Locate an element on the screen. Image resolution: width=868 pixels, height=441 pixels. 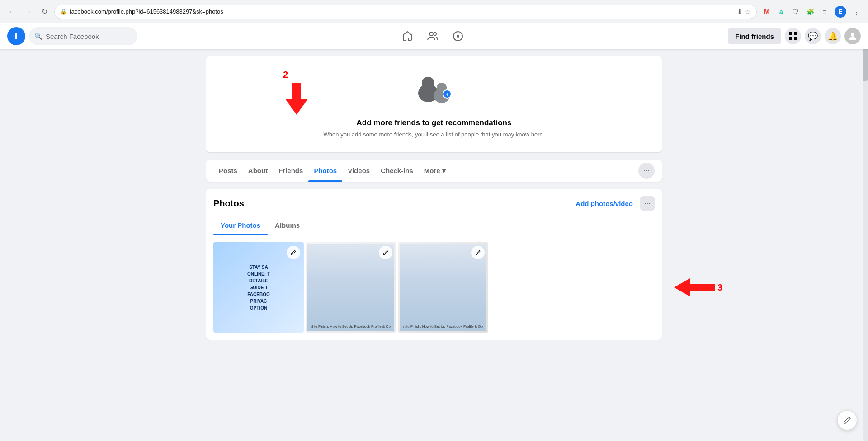
shield-ext-icon: 🛡 is located at coordinates (796, 12).